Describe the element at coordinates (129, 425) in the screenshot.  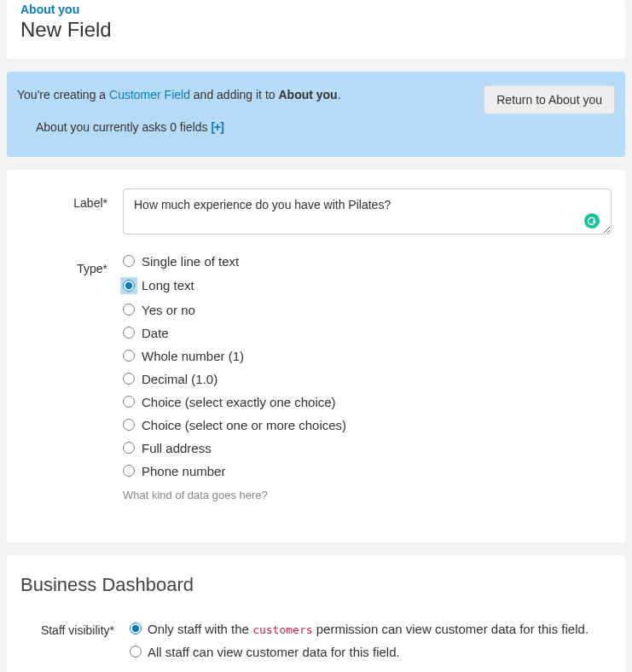
I see `type-radio-choice-many` at that location.